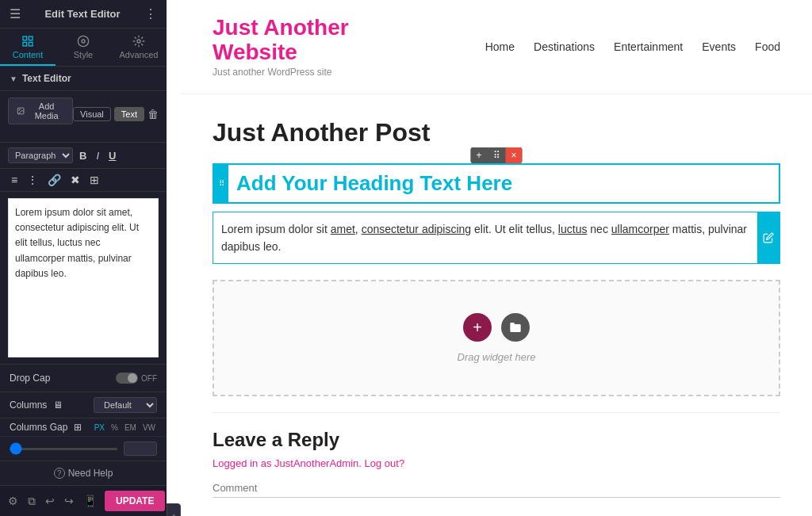  What do you see at coordinates (90, 473) in the screenshot?
I see `need-help-label: Need Help` at bounding box center [90, 473].